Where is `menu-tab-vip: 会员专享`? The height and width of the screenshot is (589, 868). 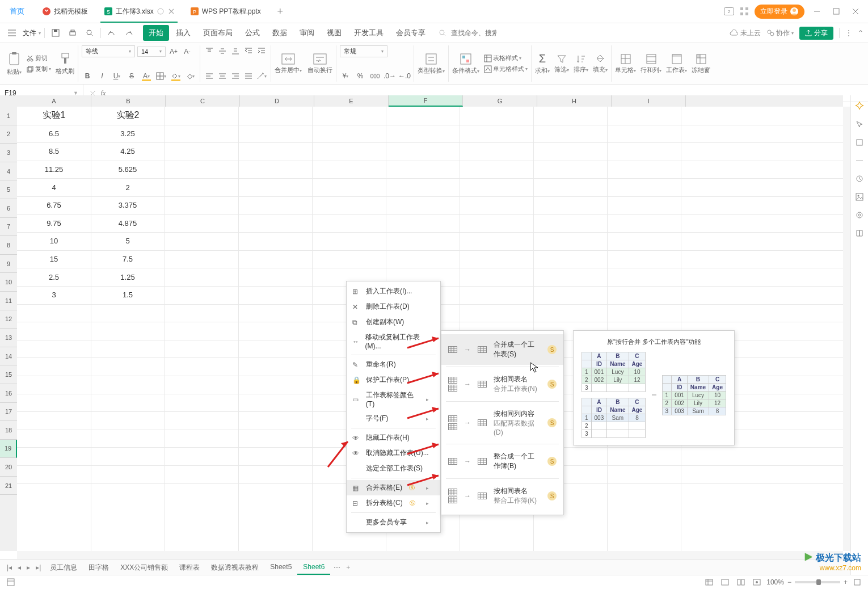
menu-tab-vip: 会员专享 is located at coordinates (411, 33).